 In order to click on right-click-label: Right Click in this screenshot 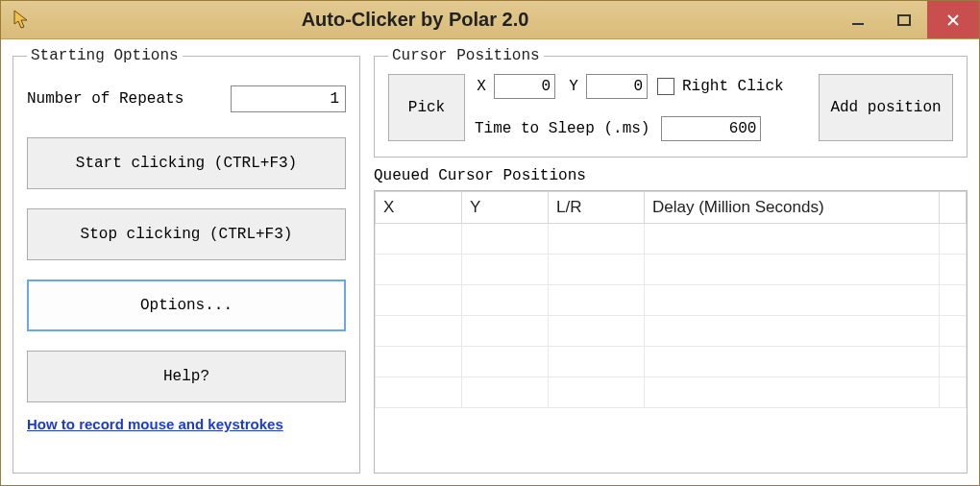, I will do `click(733, 86)`.